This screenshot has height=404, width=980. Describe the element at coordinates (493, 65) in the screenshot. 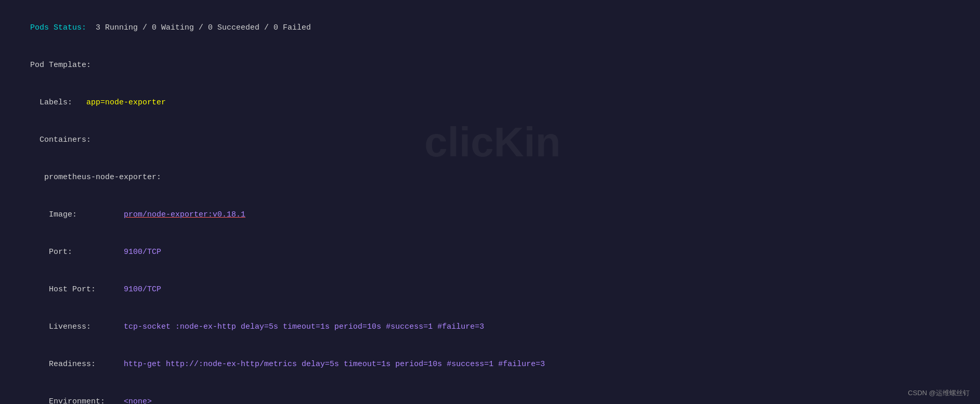

I see `pod-template-line: Pod Template:` at that location.